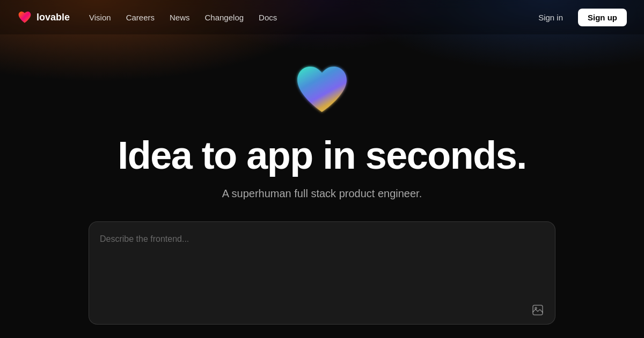 The height and width of the screenshot is (338, 644). What do you see at coordinates (43, 17) in the screenshot?
I see `logo-link: lovable` at bounding box center [43, 17].